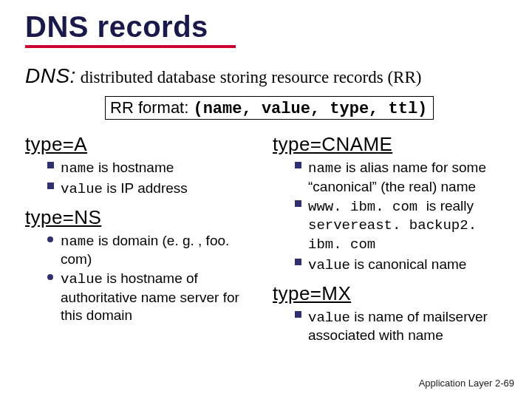 The image size is (532, 399). Describe the element at coordinates (145, 188) in the screenshot. I see `list-item-text: is IP address` at that location.